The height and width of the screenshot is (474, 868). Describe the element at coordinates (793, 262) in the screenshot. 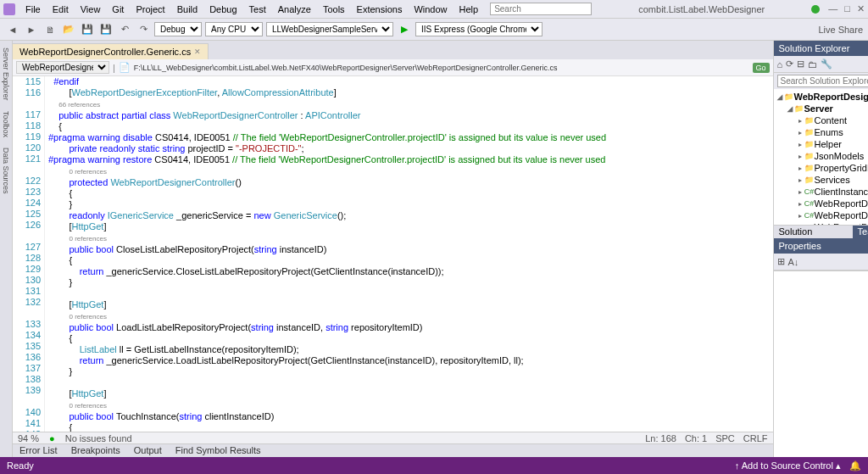

I see `alpha-icon: A↓` at that location.